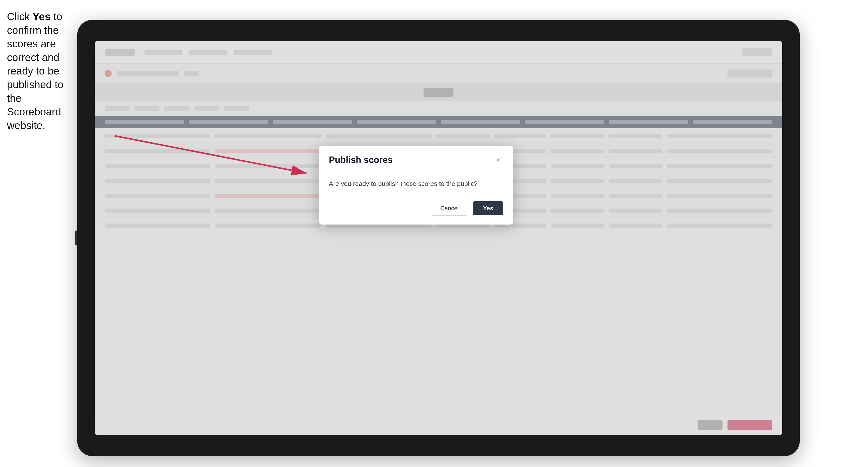 This screenshot has height=467, width=868. Describe the element at coordinates (416, 185) in the screenshot. I see `modal-dialog: Publish scores × Are you ready to publis…` at that location.